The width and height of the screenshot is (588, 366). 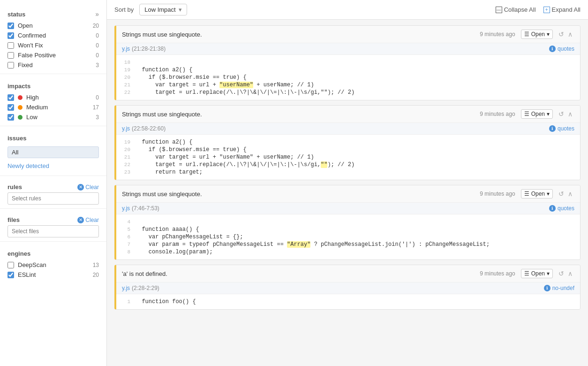 What do you see at coordinates (236, 85) in the screenshot?
I see `highlighted-code: "userName"` at bounding box center [236, 85].